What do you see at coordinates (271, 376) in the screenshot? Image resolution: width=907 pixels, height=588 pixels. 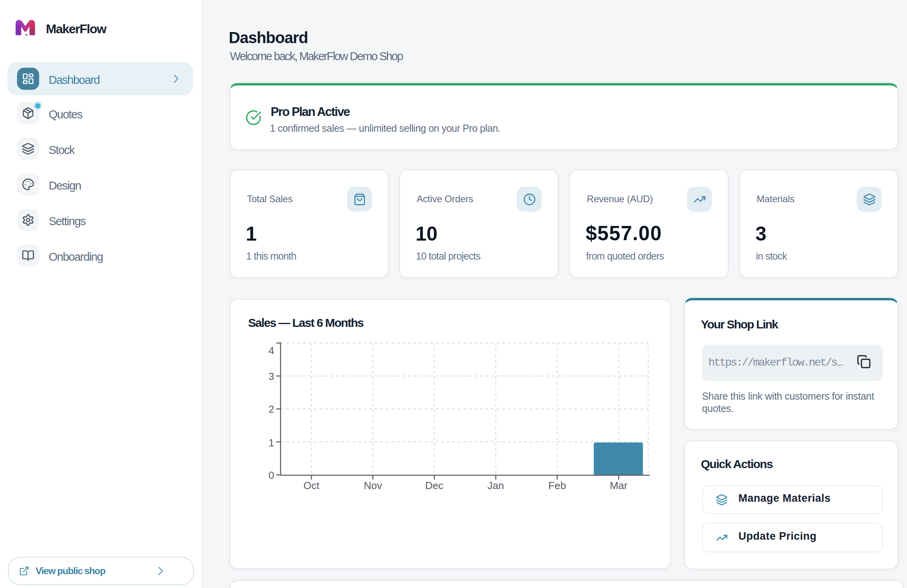 I see `svg-text: 3` at bounding box center [271, 376].